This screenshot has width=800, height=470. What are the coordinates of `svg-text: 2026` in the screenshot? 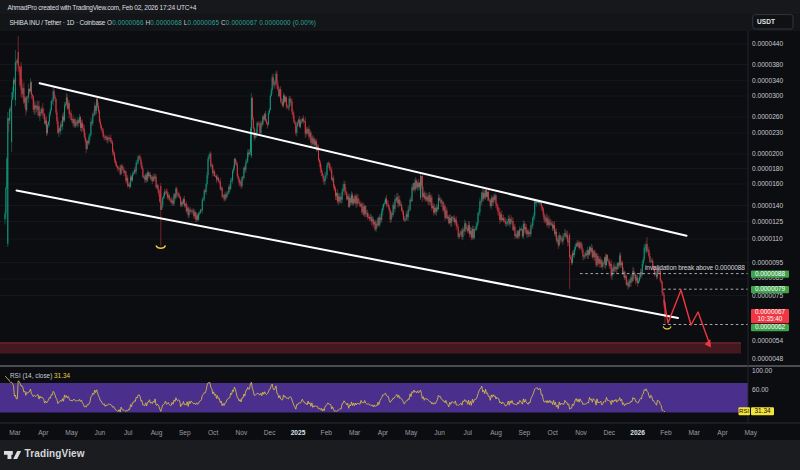 It's located at (638, 432).